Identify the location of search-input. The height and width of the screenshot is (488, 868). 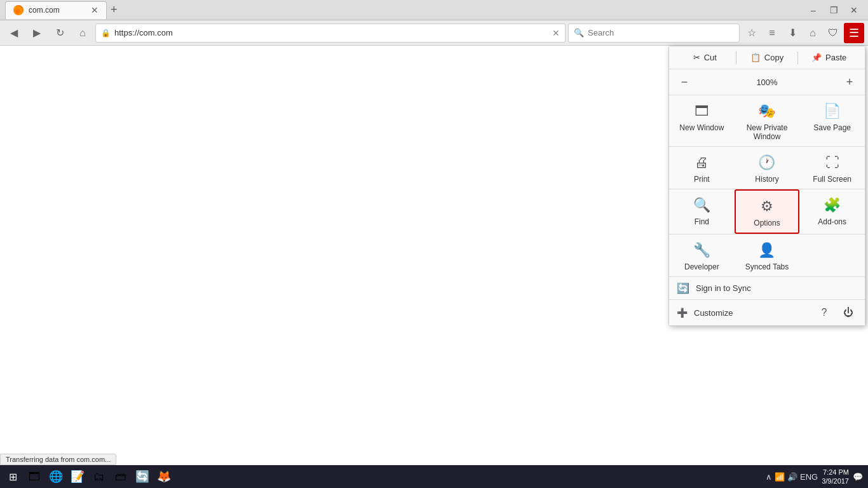
(661, 33).